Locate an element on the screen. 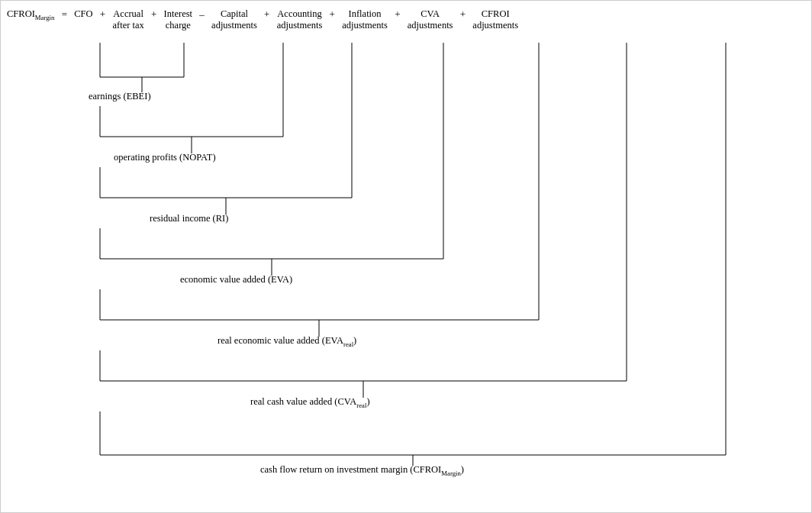 The image size is (812, 513). term-interest: Interestcharge is located at coordinates (179, 20).